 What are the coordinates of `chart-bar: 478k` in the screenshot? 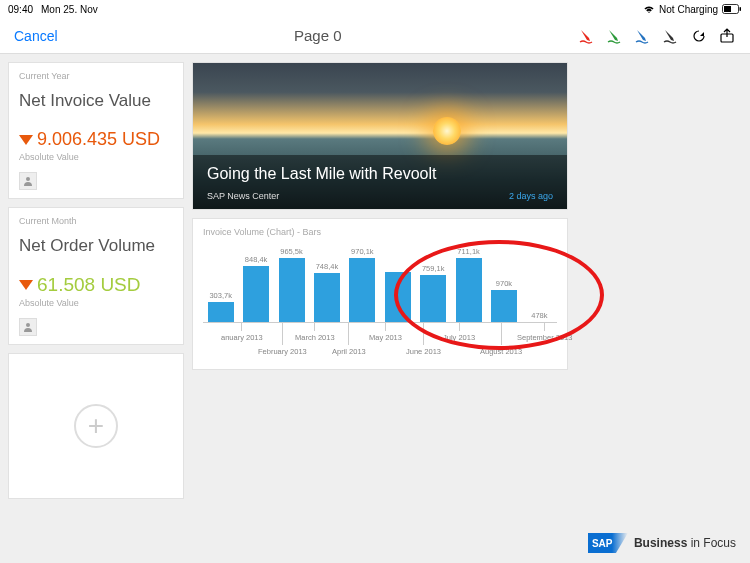 It's located at (540, 316).